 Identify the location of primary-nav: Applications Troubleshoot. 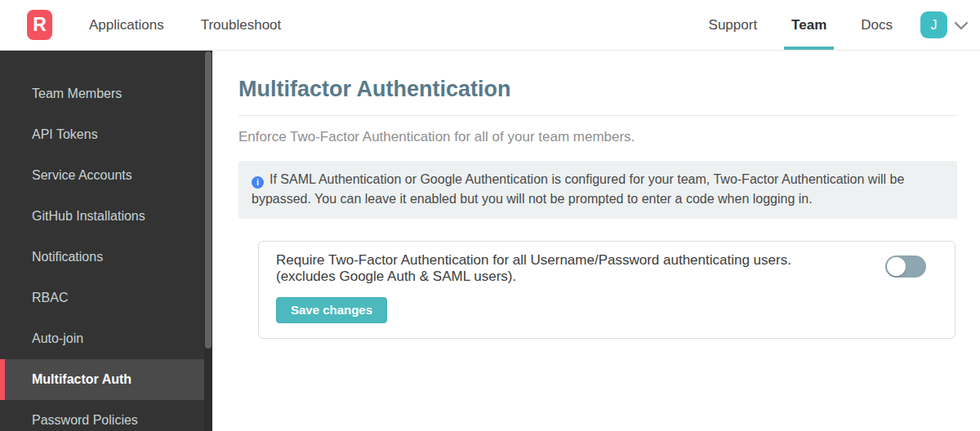
(167, 24).